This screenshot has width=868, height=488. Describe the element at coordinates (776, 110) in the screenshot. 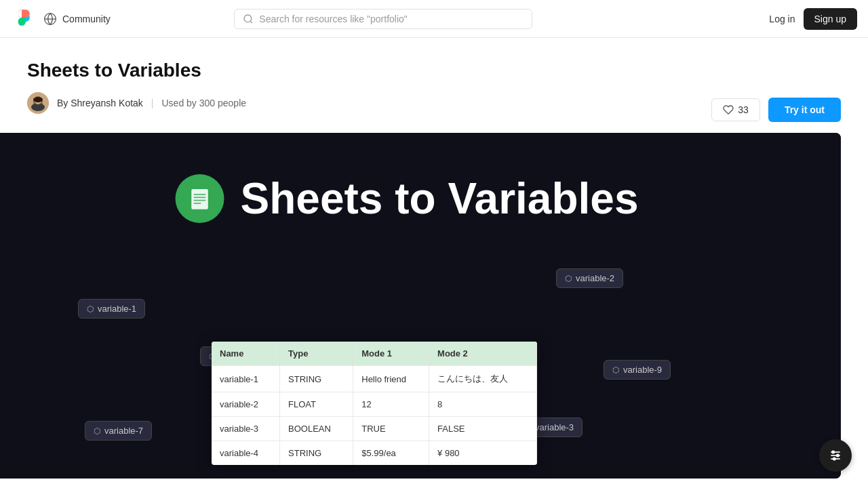

I see `action-buttons: 33 Try it out` at that location.